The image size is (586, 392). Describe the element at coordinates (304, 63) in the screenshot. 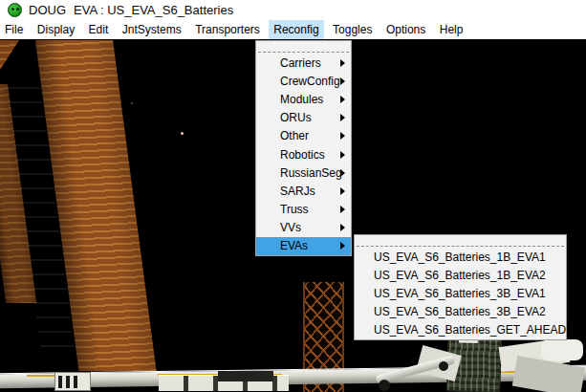

I see `menu-item-carriers: Carriers` at that location.